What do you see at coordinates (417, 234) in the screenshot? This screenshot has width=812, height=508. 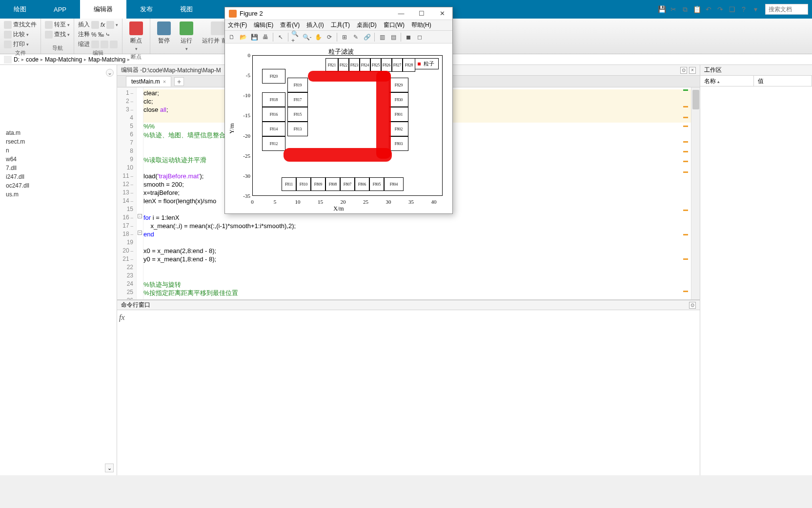 I see `code-line: end` at bounding box center [417, 234].